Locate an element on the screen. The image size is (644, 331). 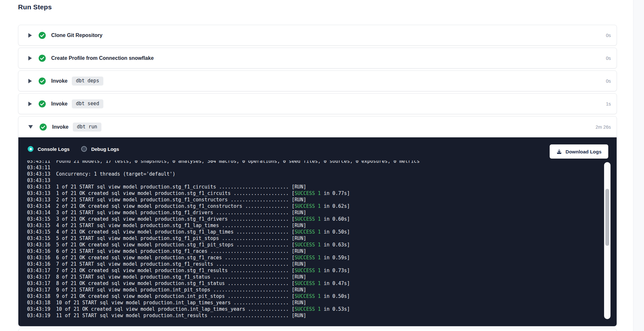
log-type-radio-group: Console Logs Debug Logs is located at coordinates (73, 149).